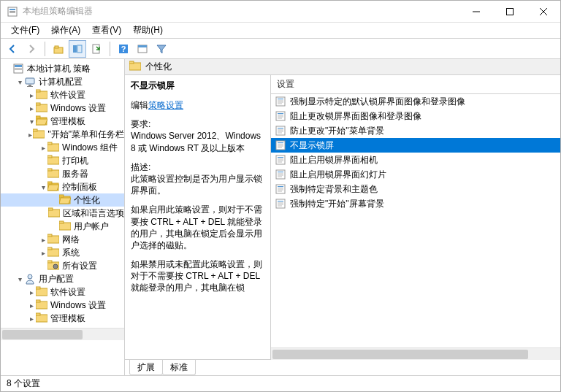 The width and height of the screenshot is (561, 392). I want to click on list-item: 阻止启用锁屏界面相机, so click(416, 160).